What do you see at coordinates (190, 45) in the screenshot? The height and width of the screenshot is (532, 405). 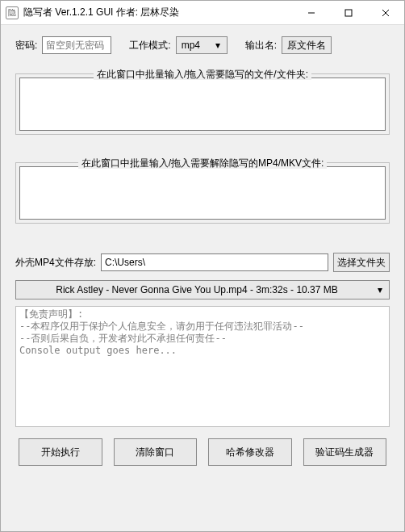 I see `workmode-value: mp4` at bounding box center [190, 45].